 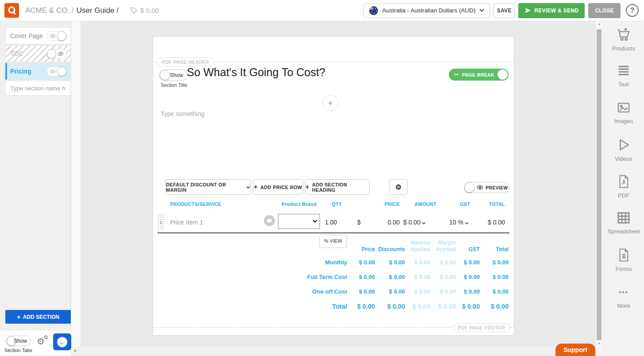 I want to click on sidebar-item-toc: TOC, so click(x=38, y=54).